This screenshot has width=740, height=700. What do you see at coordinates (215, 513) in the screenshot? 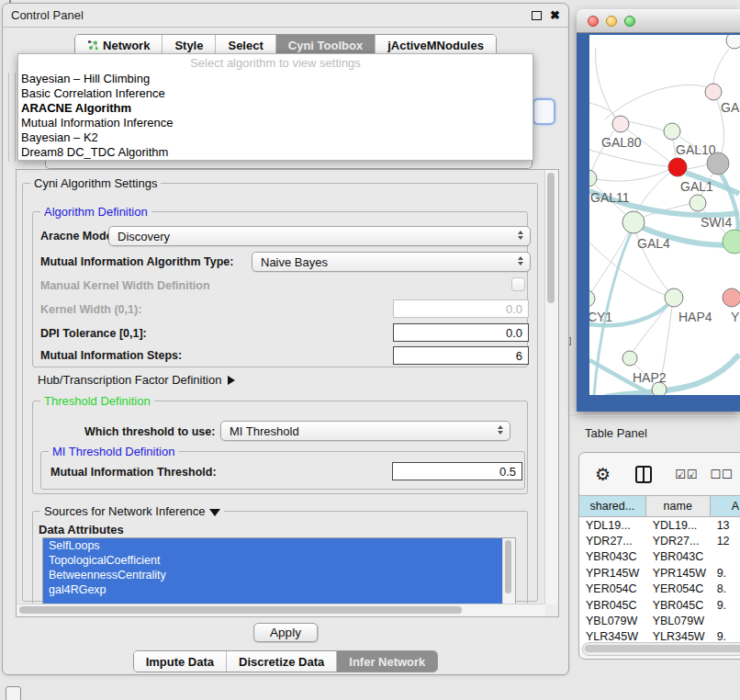
I see `collapse-arrow-icon` at bounding box center [215, 513].